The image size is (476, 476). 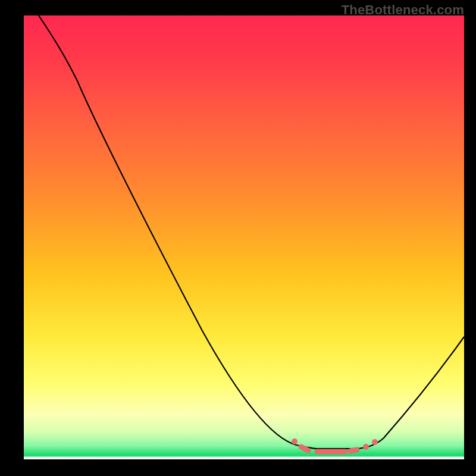 What do you see at coordinates (334, 445) in the screenshot?
I see `valley-marker` at bounding box center [334, 445].